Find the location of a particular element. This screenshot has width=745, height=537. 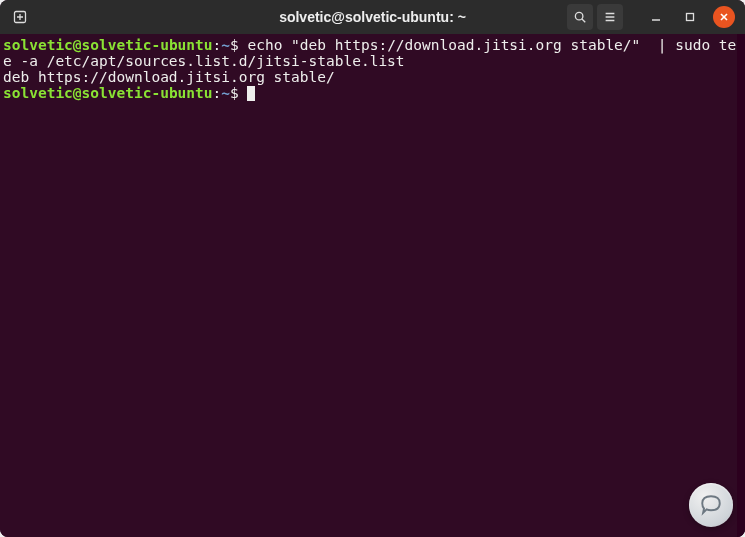

close-button is located at coordinates (724, 17).